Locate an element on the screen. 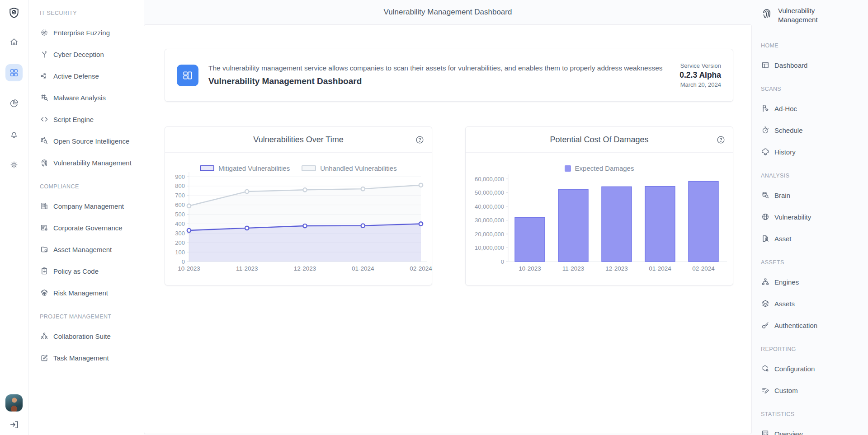 This screenshot has height=435, width=868. potential-cost-of-damages-card: Potential Cost Of Damages Expected Damag… is located at coordinates (599, 206).